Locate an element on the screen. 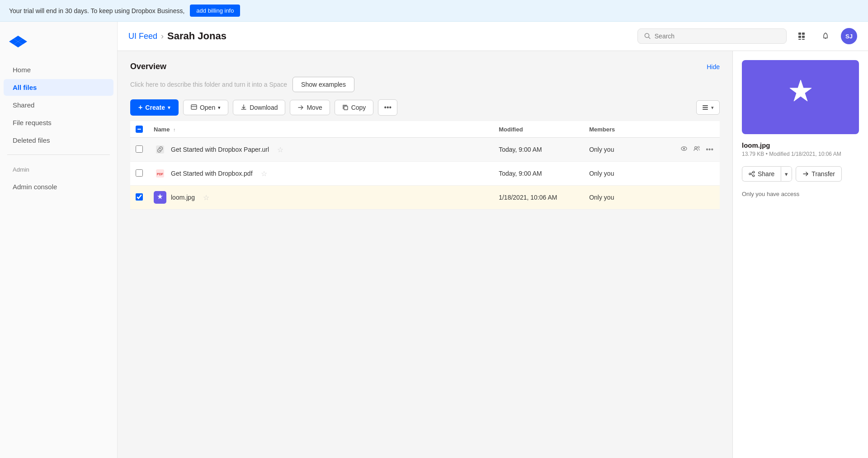 The width and height of the screenshot is (868, 458). view-dropdown-icon: ▾ is located at coordinates (712, 107).